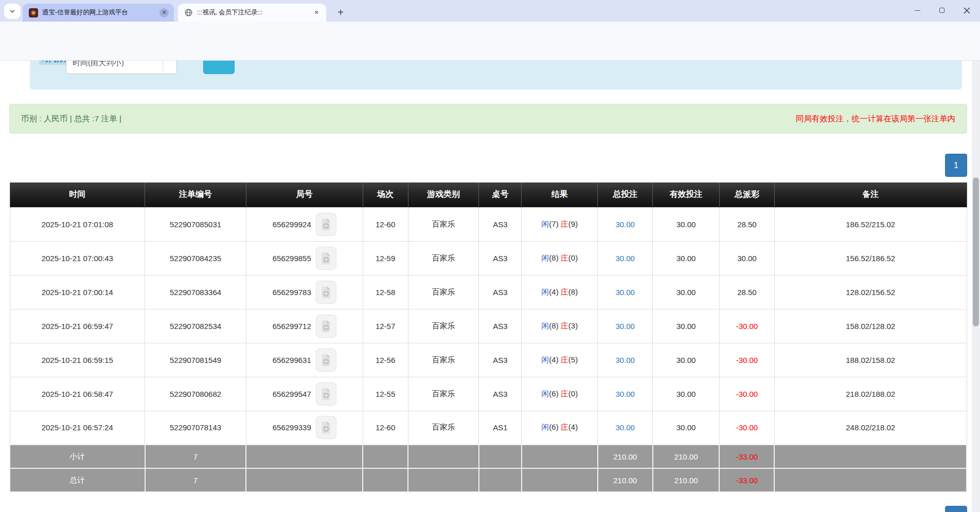  What do you see at coordinates (490, 33) in the screenshot?
I see `browser-toolbar: dongshouji.com/ipl/portal.php/game/betre…` at bounding box center [490, 33].